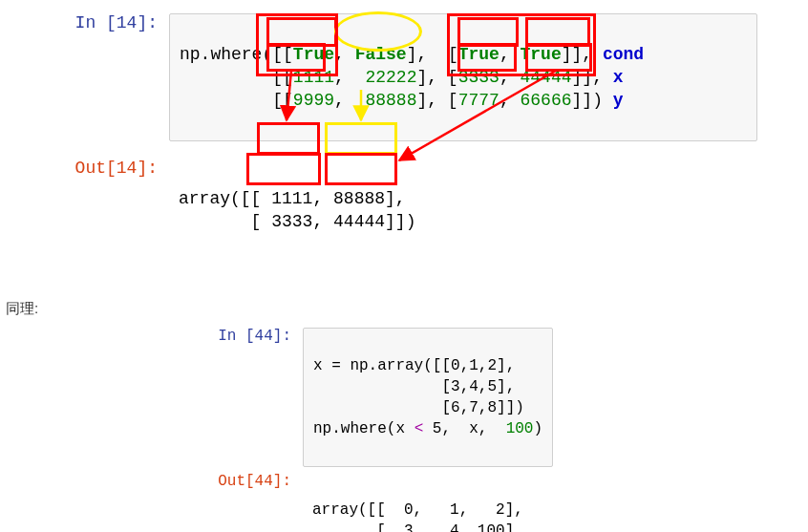 The width and height of the screenshot is (808, 532). Describe the element at coordinates (297, 222) in the screenshot. I see `output-line: [ 3333, 44444]])` at that location.